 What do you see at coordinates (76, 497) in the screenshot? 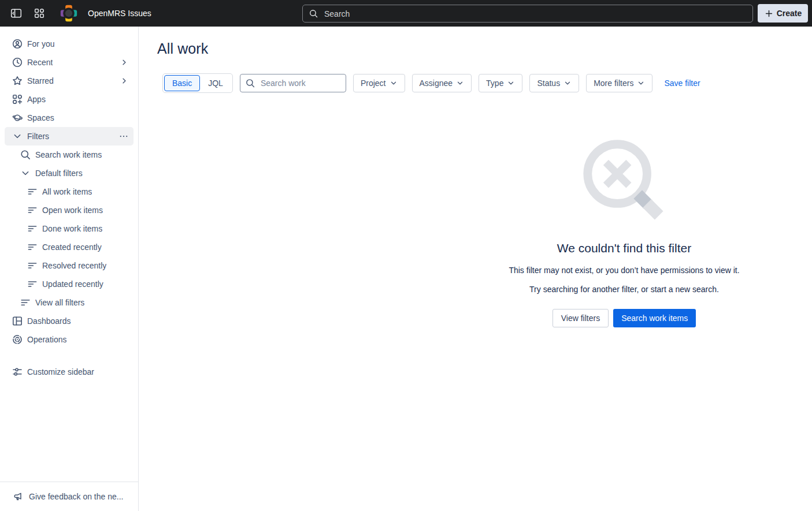
I see `give-feedback-label: Give feedback on the ne...` at bounding box center [76, 497].